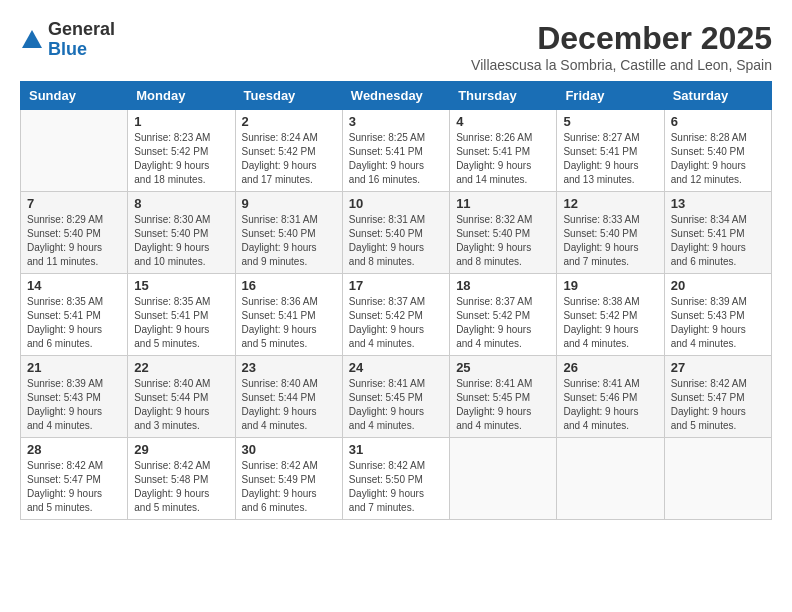 The image size is (792, 612). I want to click on header-cell-wednesday: Wednesday, so click(396, 96).